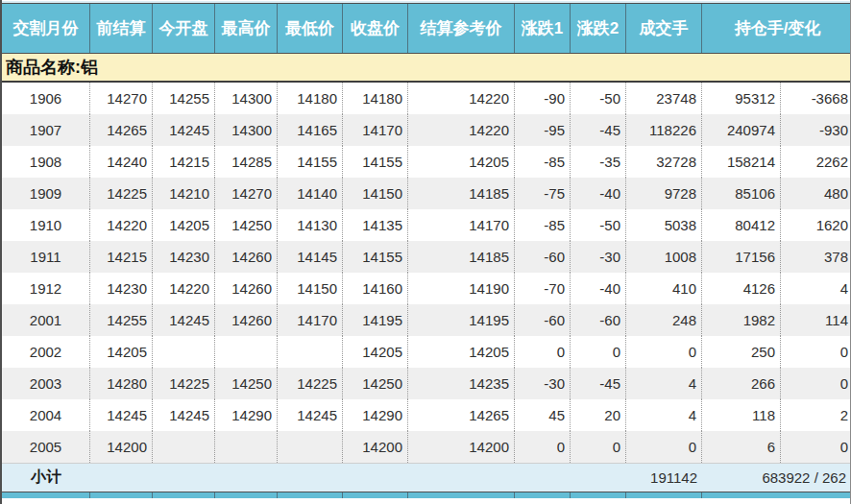 The height and width of the screenshot is (504, 851). I want to click on table-row: 1910142201420514250141301413514170-85-50…, so click(426, 225).